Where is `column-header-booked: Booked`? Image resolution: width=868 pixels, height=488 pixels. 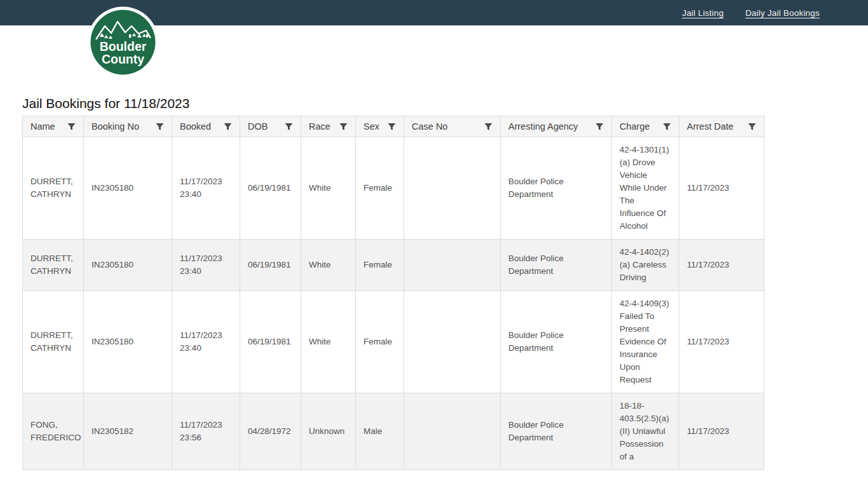 column-header-booked: Booked is located at coordinates (206, 127).